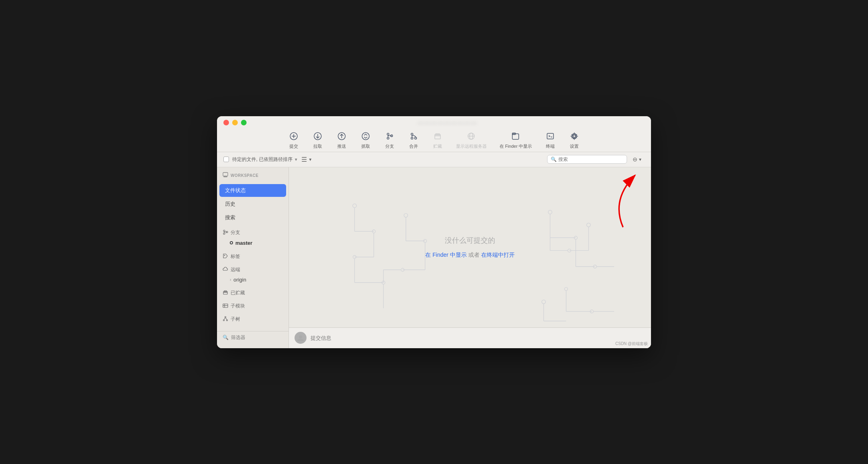  What do you see at coordinates (414, 137) in the screenshot?
I see `merge-icon` at bounding box center [414, 137].